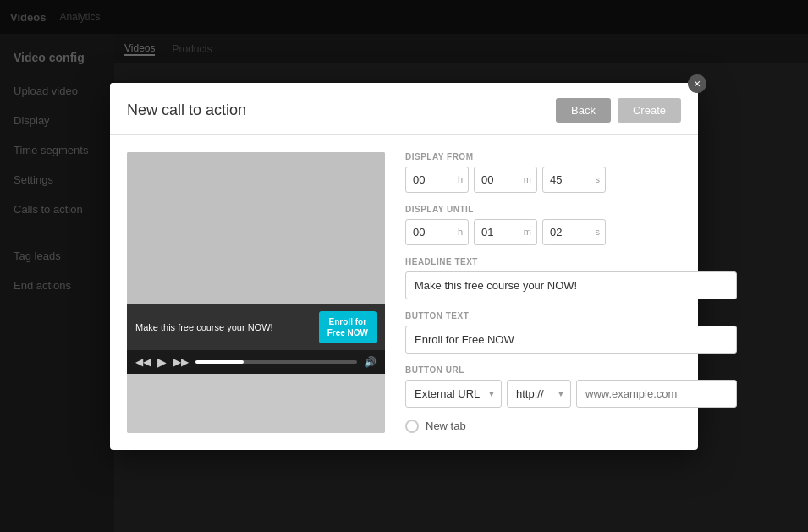  Describe the element at coordinates (371, 362) in the screenshot. I see `volume-icon: 🔊` at that location.